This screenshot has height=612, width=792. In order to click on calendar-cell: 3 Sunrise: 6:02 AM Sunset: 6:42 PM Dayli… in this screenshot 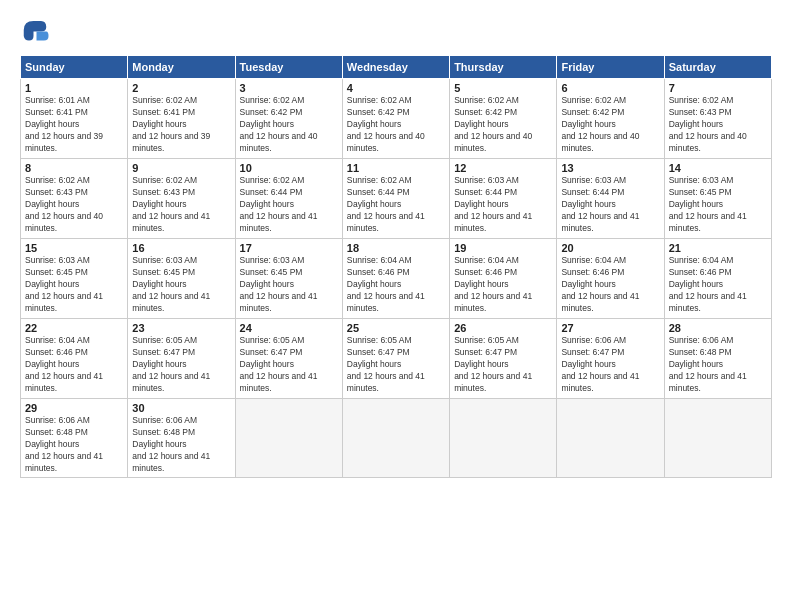, I will do `click(288, 119)`.